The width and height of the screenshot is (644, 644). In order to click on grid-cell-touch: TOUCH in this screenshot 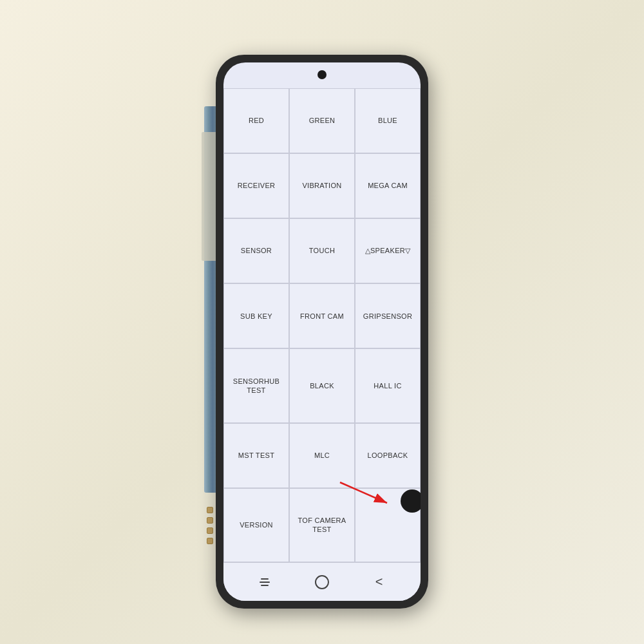, I will do `click(322, 251)`.